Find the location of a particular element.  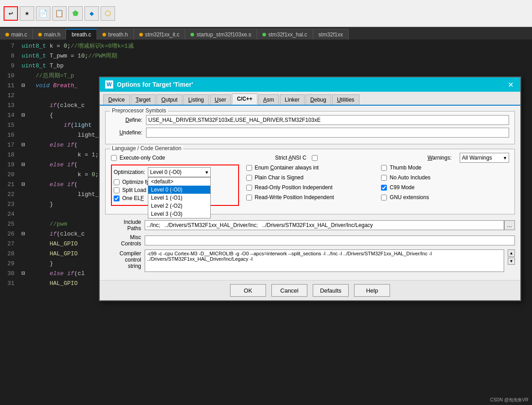

include-paths-input is located at coordinates (324, 225).